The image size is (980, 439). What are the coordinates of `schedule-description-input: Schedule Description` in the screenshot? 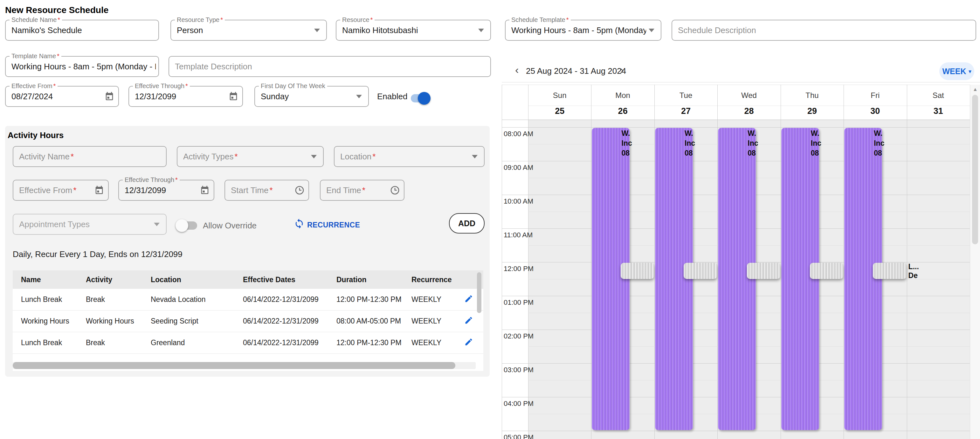 It's located at (824, 30).